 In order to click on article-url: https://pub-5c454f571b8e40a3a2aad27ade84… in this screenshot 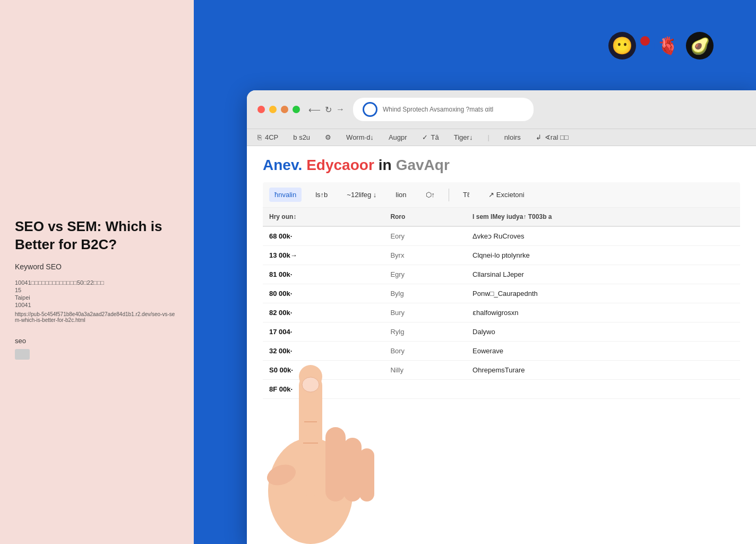, I will do `click(97, 317)`.